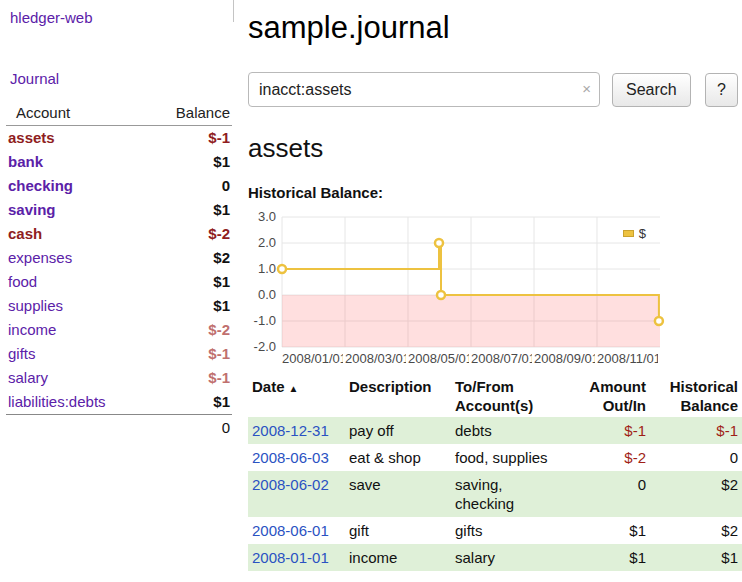 The image size is (742, 582). Describe the element at coordinates (606, 396) in the screenshot. I see `register-header-amount: Amount Out/In` at that location.